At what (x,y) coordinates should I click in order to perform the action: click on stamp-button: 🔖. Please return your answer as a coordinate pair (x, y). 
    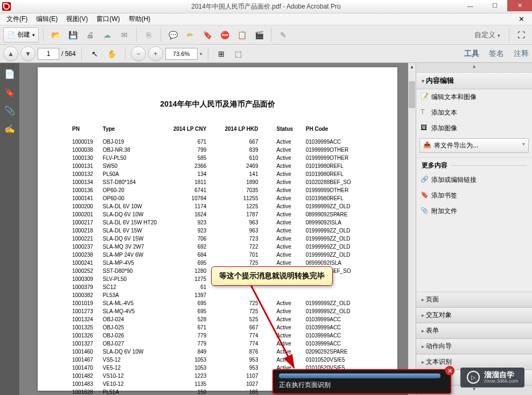
    Looking at the image, I should click on (207, 35).